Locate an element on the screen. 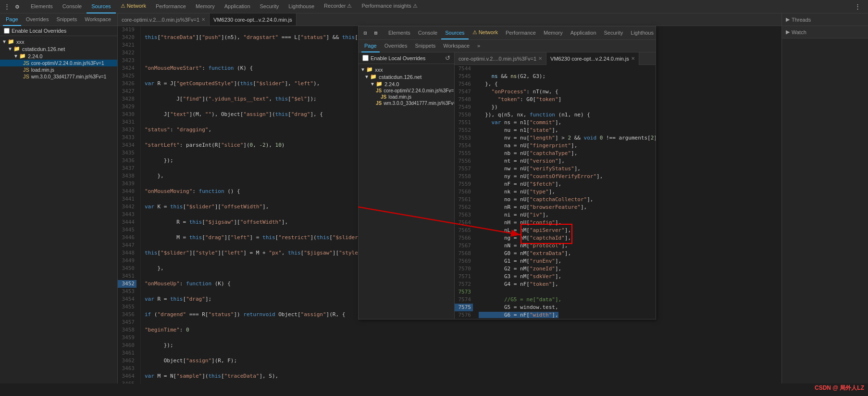 The width and height of the screenshot is (868, 396). enable-overrides-row: Enable Local Overrides is located at coordinates (59, 31).